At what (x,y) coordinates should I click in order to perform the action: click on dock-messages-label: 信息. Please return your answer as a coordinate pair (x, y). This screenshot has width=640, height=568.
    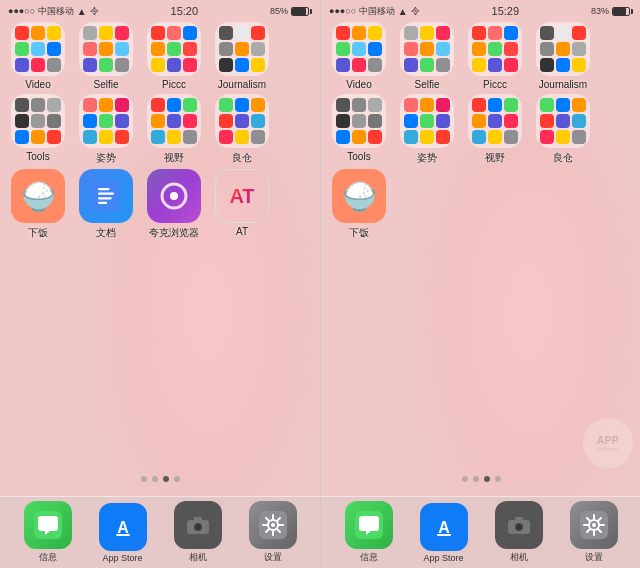
    Looking at the image, I should click on (48, 558).